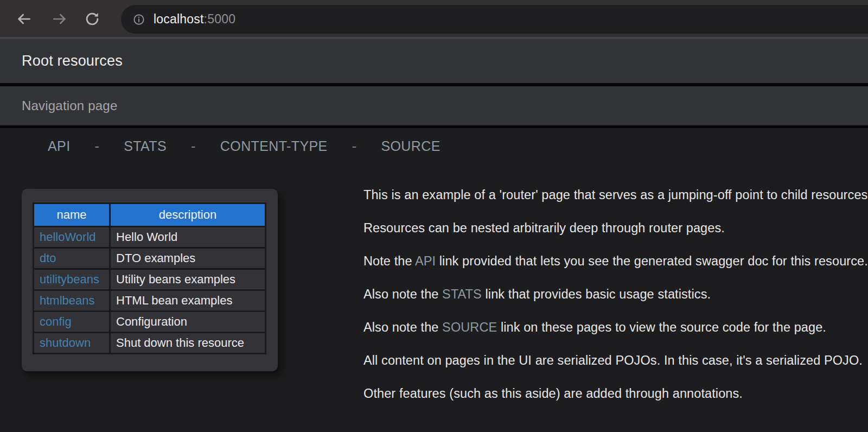 The image size is (868, 432). What do you see at coordinates (616, 327) in the screenshot?
I see `paragraph: Also note the SOURCE link on these pages…` at bounding box center [616, 327].